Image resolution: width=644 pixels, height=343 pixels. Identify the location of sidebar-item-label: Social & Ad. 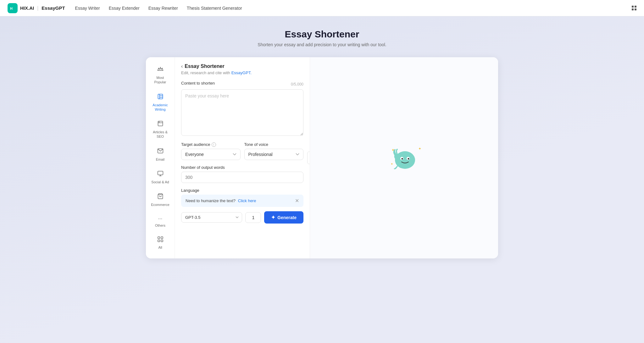
(160, 182).